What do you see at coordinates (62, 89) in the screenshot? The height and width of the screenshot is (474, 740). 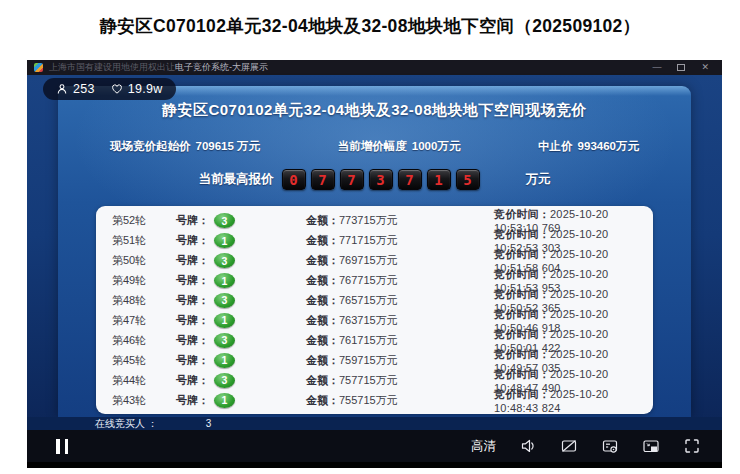 I see `viewers-icon` at bounding box center [62, 89].